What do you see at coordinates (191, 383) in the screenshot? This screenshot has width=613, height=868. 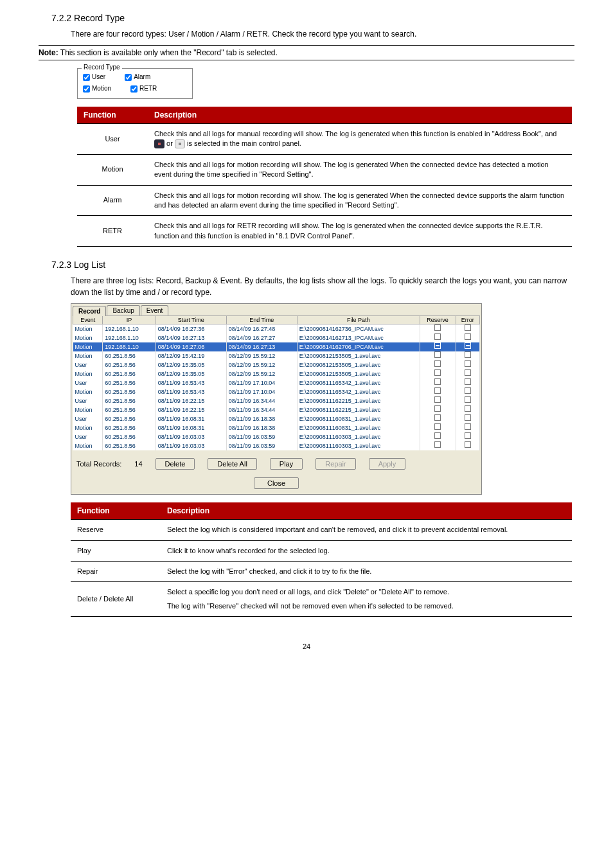 I see `log-cell-start: 08/11/09 16:53:43` at bounding box center [191, 383].